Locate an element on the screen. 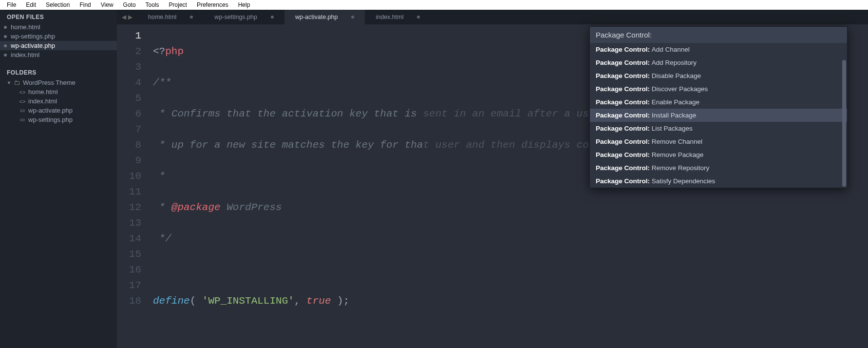 The image size is (868, 348). line-number: 2 is located at coordinates (129, 52).